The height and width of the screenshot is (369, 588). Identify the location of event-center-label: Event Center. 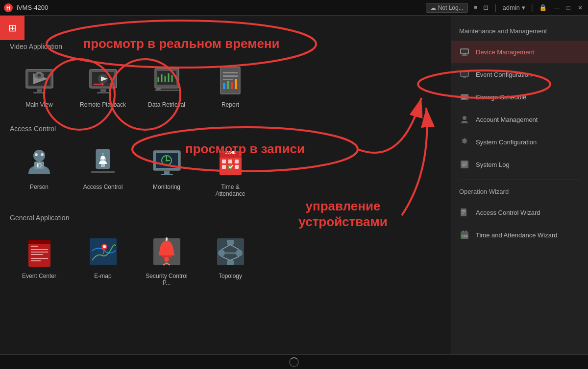
(39, 276).